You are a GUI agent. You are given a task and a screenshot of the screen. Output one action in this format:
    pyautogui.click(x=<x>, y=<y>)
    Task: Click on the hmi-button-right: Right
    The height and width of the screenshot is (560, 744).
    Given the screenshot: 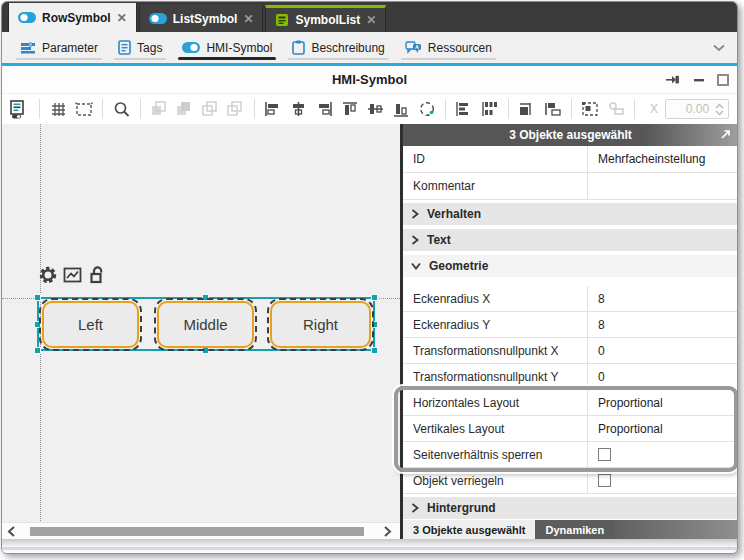 What is the action you would take?
    pyautogui.click(x=320, y=324)
    